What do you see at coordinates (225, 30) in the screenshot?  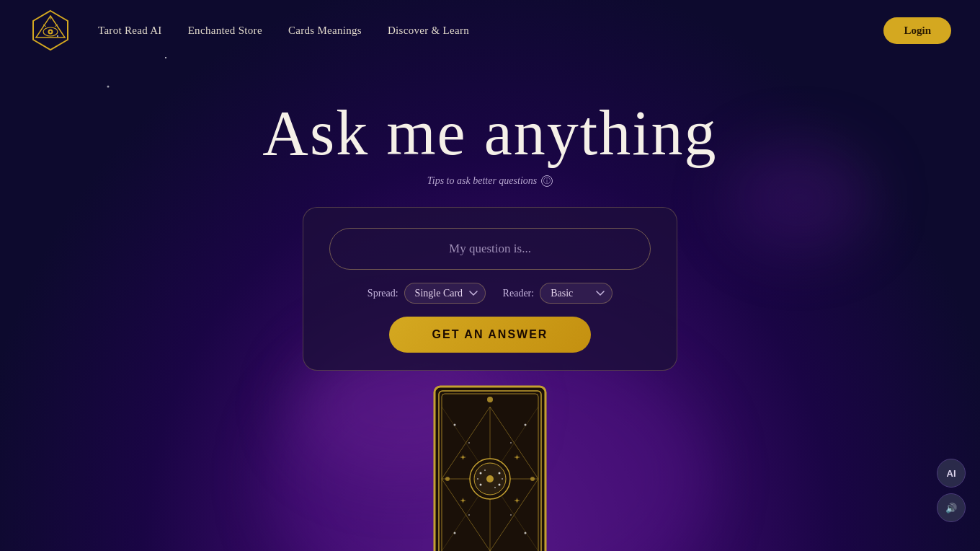 I see `nav-item-store: Enchanted Store` at bounding box center [225, 30].